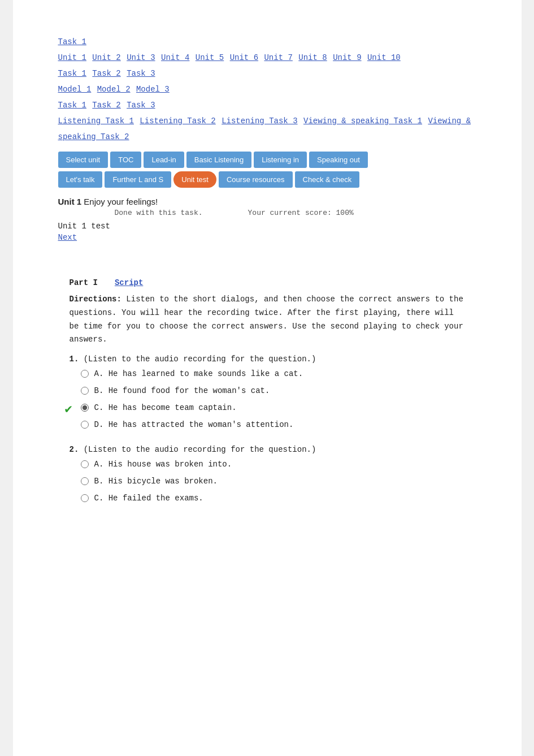  Describe the element at coordinates (72, 42) in the screenshot. I see `nav-task1-top: Task 1` at that location.